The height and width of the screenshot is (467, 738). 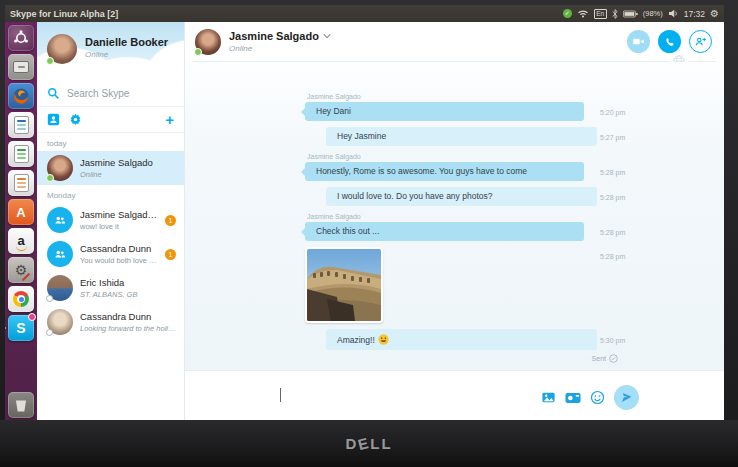 I want to click on launcher-item-skype: S, so click(x=21, y=328).